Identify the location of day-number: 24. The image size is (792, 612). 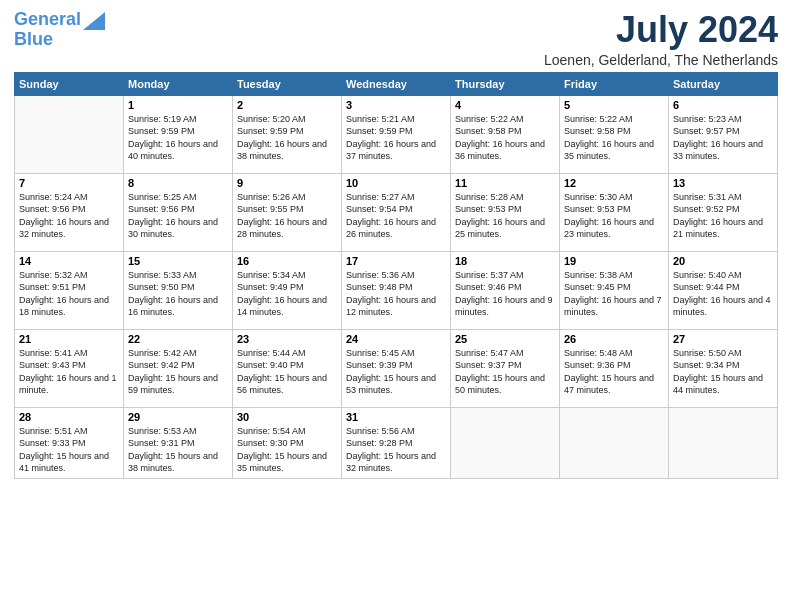
(396, 339).